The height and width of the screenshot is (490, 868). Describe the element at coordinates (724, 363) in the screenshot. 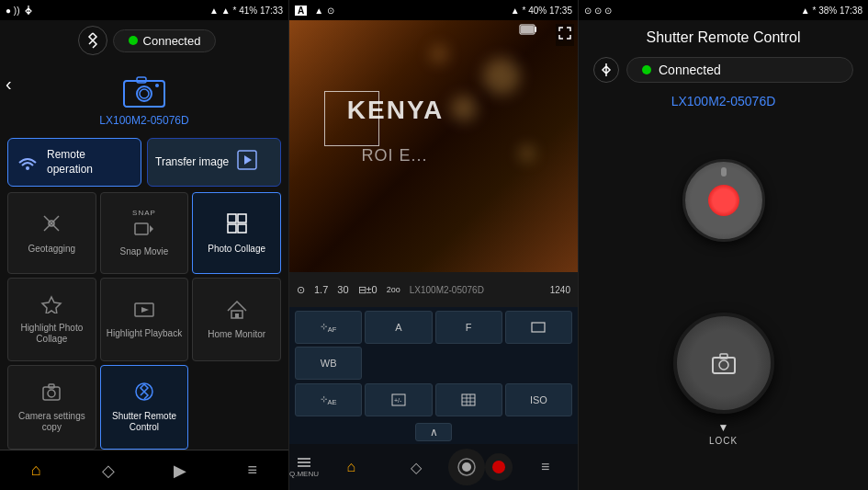

I see `camera-dial-icon` at that location.